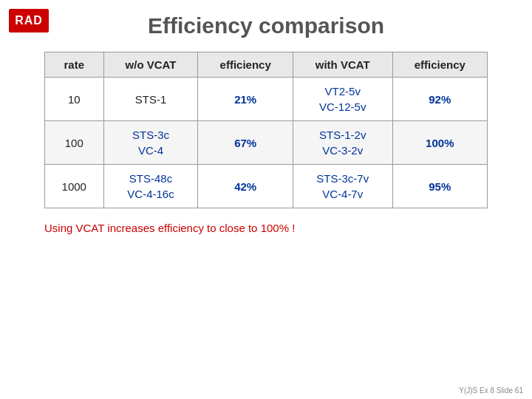 Image resolution: width=532 pixels, height=399 pixels. What do you see at coordinates (75, 186) in the screenshot?
I see `cell-rate-3: 1000` at bounding box center [75, 186].